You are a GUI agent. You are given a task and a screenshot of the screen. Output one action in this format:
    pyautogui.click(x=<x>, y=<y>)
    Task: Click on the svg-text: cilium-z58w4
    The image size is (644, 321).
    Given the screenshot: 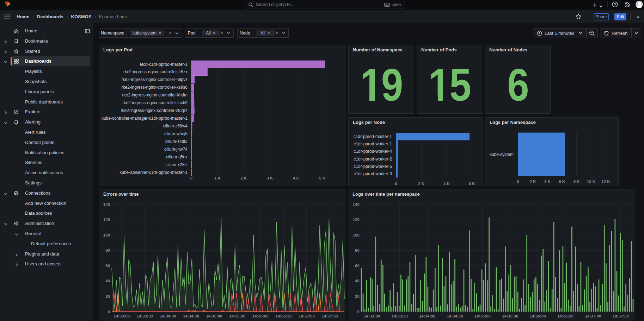 What is the action you would take?
    pyautogui.click(x=176, y=126)
    